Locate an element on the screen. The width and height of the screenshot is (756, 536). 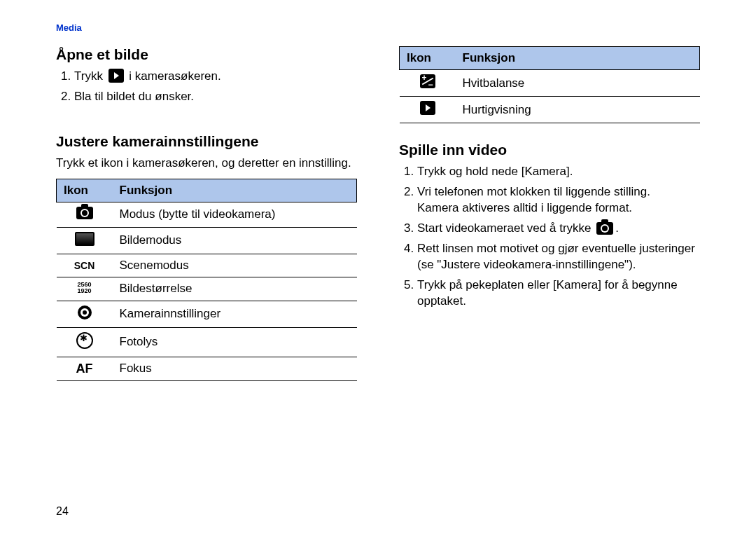
play-icon is located at coordinates (116, 76).